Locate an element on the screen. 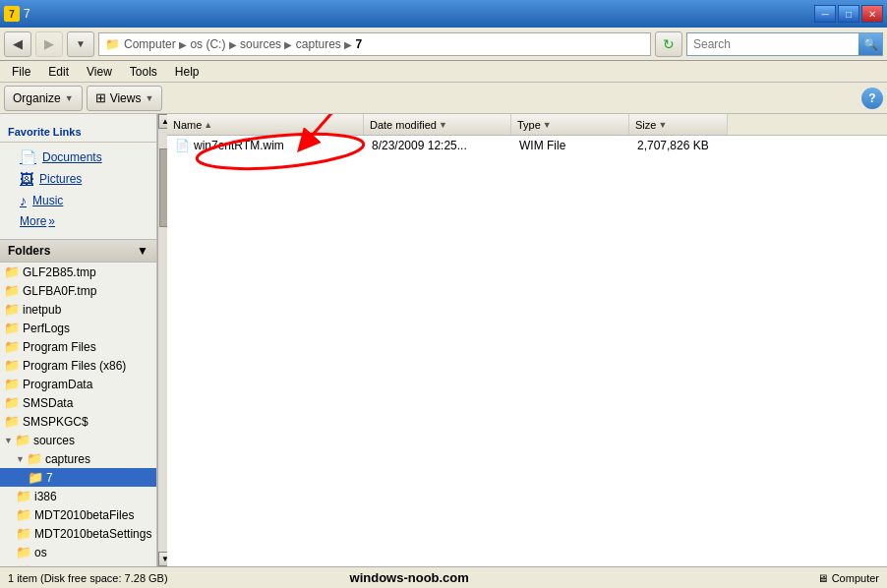 The height and width of the screenshot is (588, 887). organize-arrow-icon: ▼ is located at coordinates (69, 98).